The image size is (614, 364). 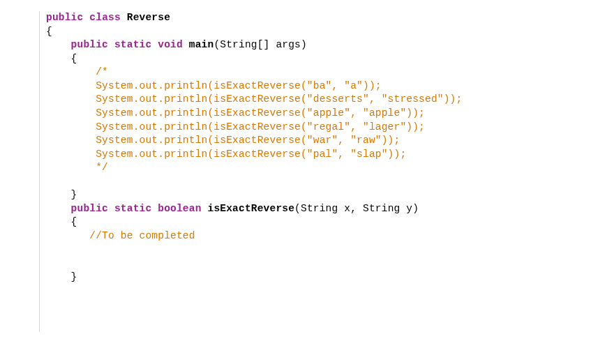 What do you see at coordinates (239, 86) in the screenshot?
I see `commented-call-1: System.out.println(isExactReverse("ba", …` at bounding box center [239, 86].